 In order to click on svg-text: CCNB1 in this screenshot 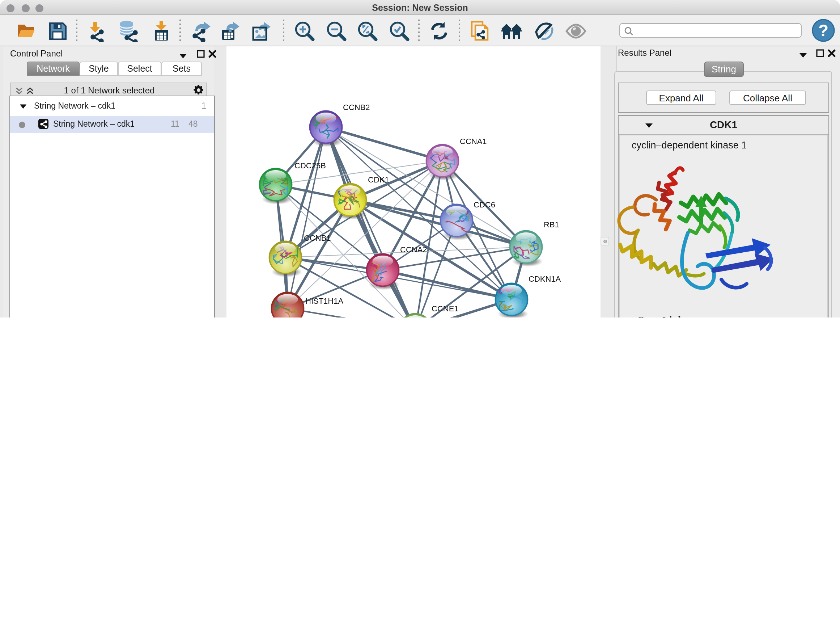, I will do `click(317, 238)`.